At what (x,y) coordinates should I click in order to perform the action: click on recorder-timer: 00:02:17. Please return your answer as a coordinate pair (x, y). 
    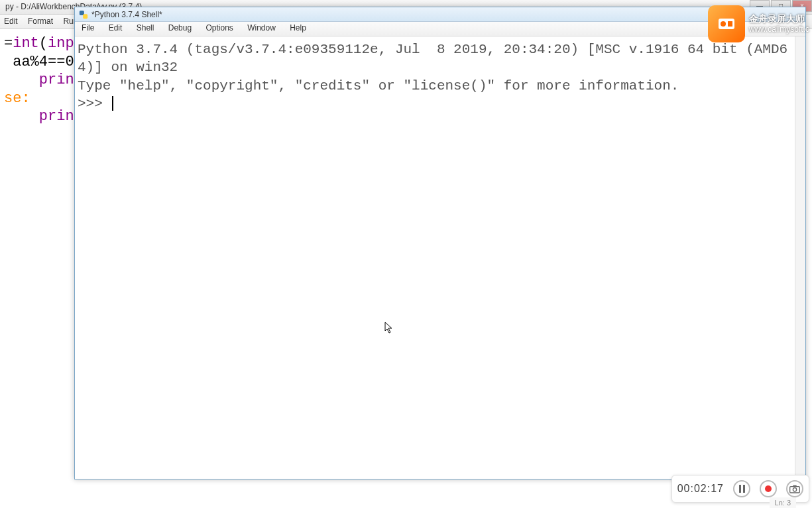
    Looking at the image, I should click on (701, 489).